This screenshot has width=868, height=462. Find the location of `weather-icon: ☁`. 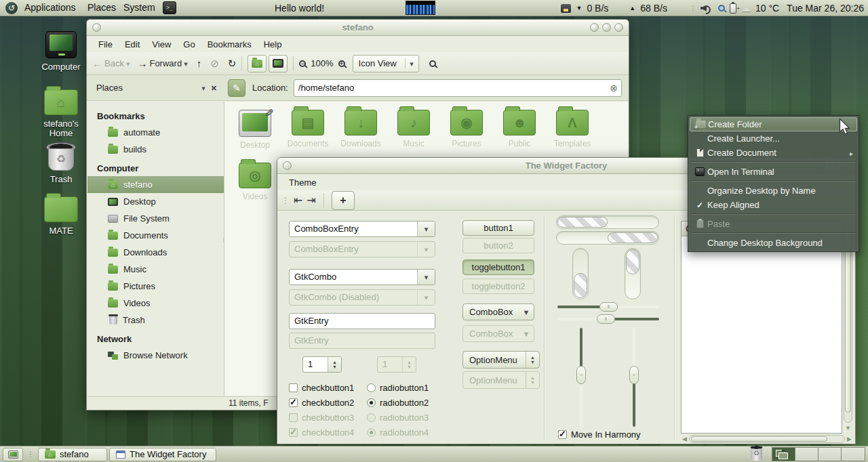

weather-icon: ☁ is located at coordinates (746, 8).